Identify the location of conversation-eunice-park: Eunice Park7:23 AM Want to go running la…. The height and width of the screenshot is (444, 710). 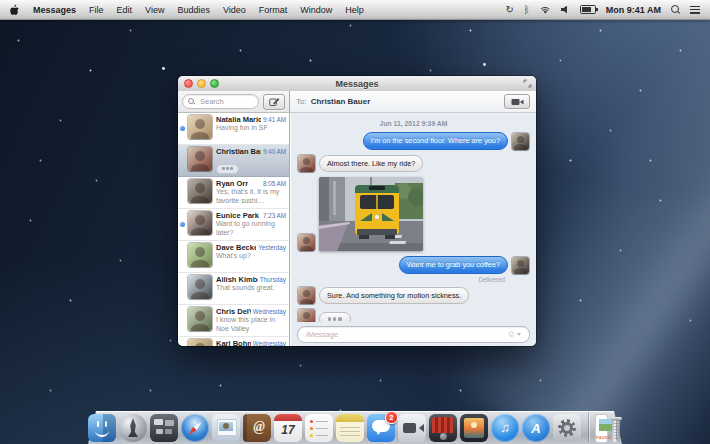
(234, 225).